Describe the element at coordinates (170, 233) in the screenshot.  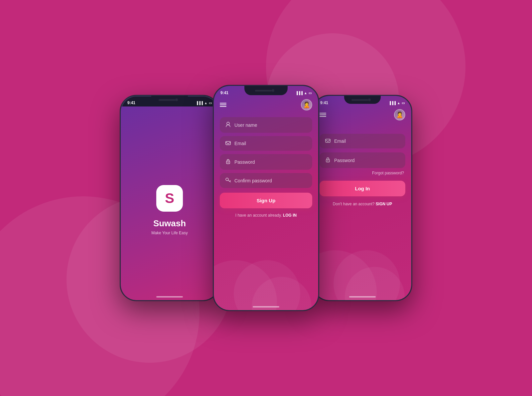
I see `app-tagline: Make Your Life Easy` at that location.